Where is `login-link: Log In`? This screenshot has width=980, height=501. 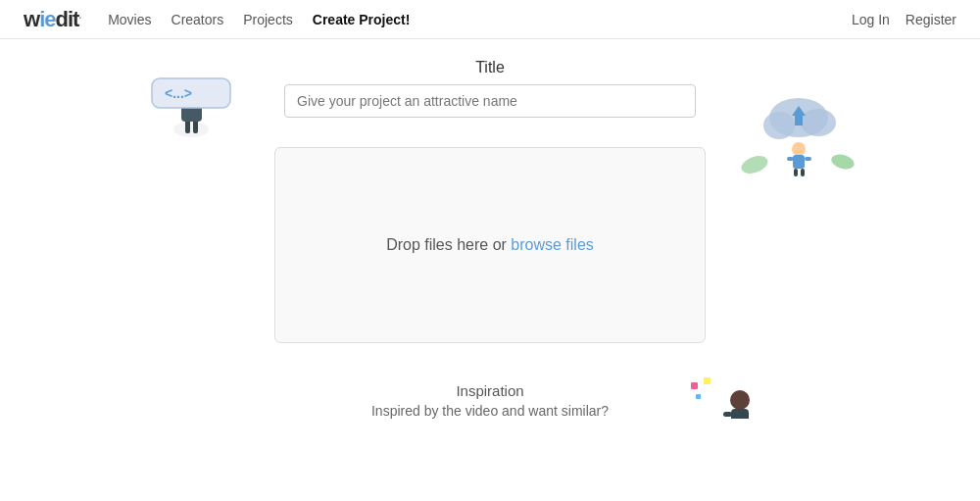
login-link: Log In is located at coordinates (870, 20).